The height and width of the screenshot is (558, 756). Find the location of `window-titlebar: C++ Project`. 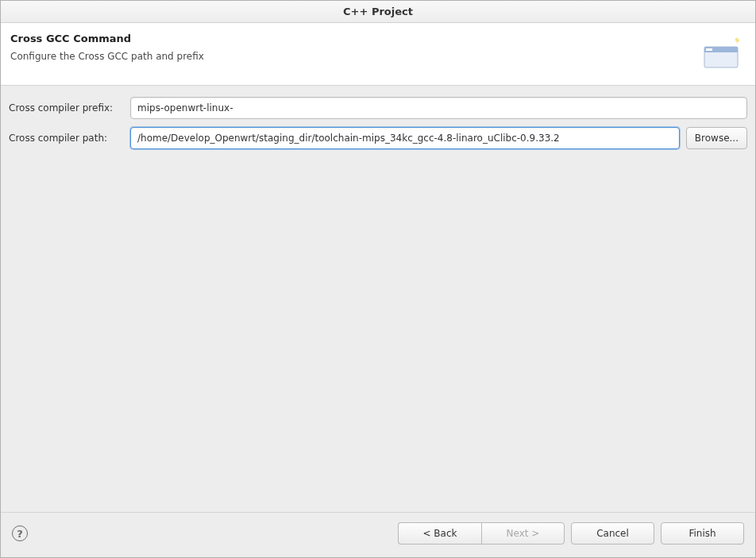

window-titlebar: C++ Project is located at coordinates (378, 12).